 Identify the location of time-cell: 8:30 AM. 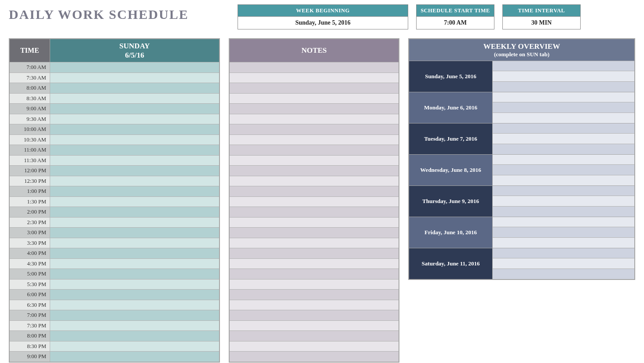
(30, 98).